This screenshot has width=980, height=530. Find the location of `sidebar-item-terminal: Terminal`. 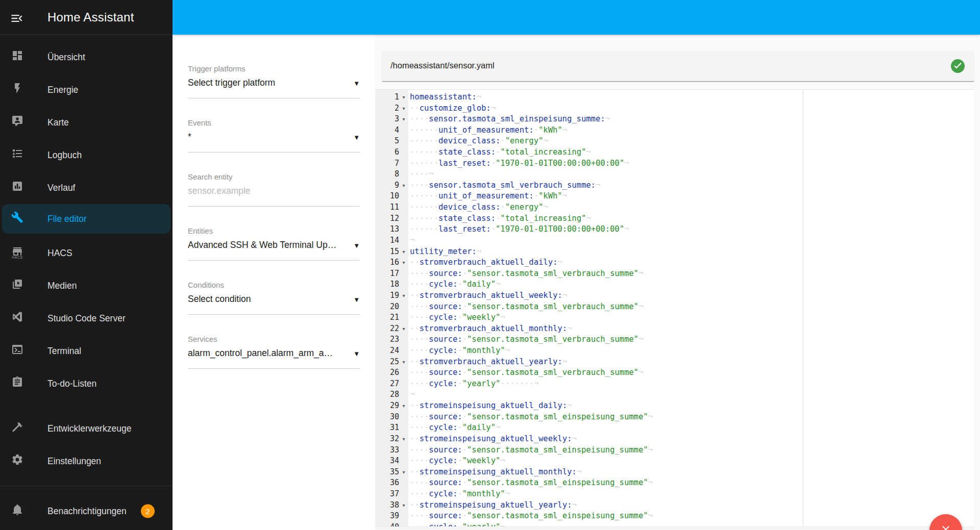

sidebar-item-terminal: Terminal is located at coordinates (86, 351).